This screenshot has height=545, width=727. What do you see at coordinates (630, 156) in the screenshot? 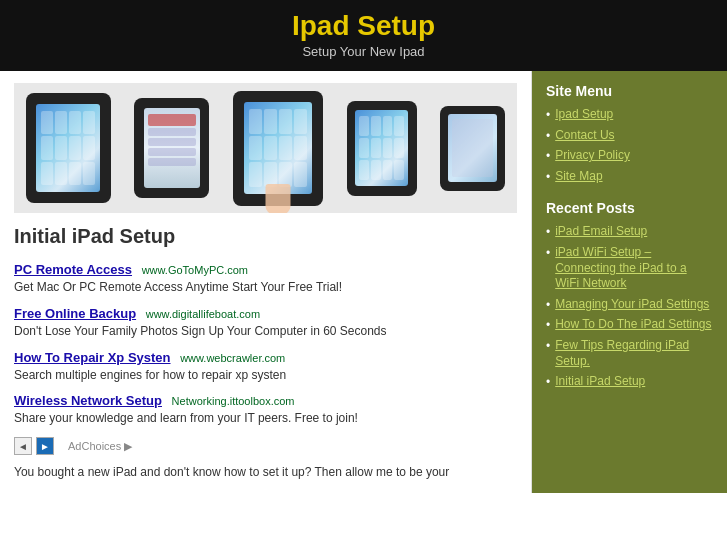
I see `sidebar-item-privacy: • Privacy Policy` at bounding box center [630, 156].